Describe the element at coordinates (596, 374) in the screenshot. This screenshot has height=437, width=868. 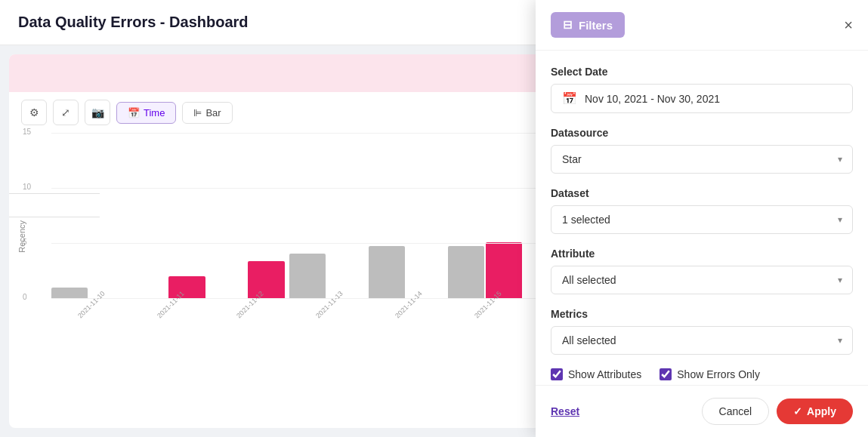
I see `show-attributes-checkbox-label: Show Attributes` at that location.